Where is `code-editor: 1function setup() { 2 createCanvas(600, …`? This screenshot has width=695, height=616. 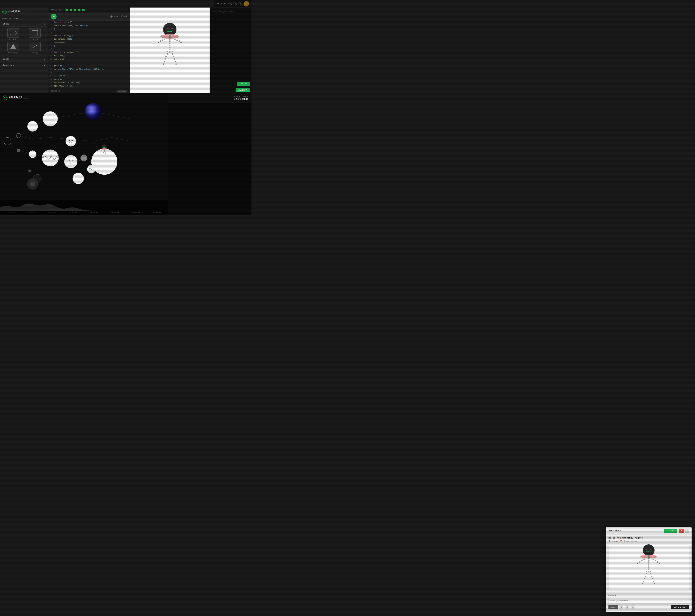 code-editor: 1function setup() { 2 createCanvas(600, … is located at coordinates (89, 54).